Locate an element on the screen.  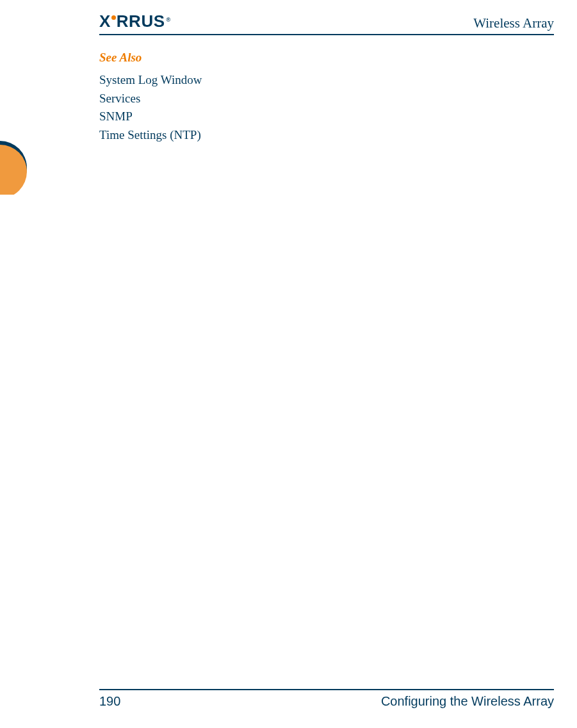
page-content: See Also System Log Window Services SNMP… is located at coordinates (327, 97).